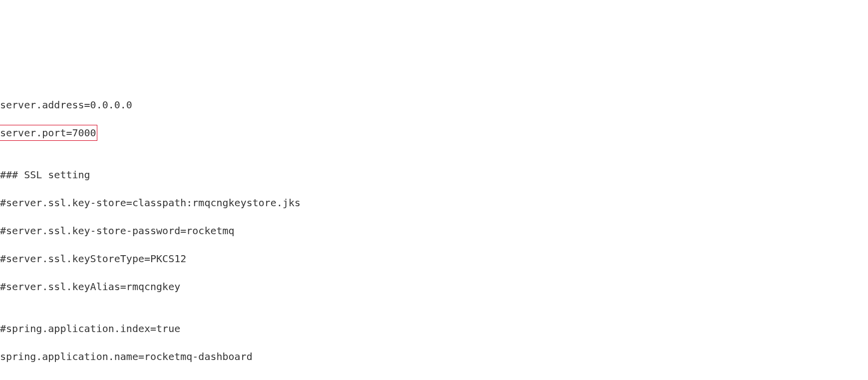  What do you see at coordinates (434, 329) in the screenshot?
I see `config-line: #spring.application.index=true` at bounding box center [434, 329].